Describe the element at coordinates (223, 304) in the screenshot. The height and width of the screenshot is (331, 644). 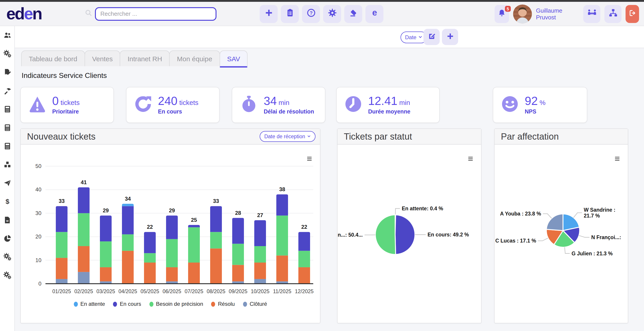
I see `legend-item: Résolu` at that location.